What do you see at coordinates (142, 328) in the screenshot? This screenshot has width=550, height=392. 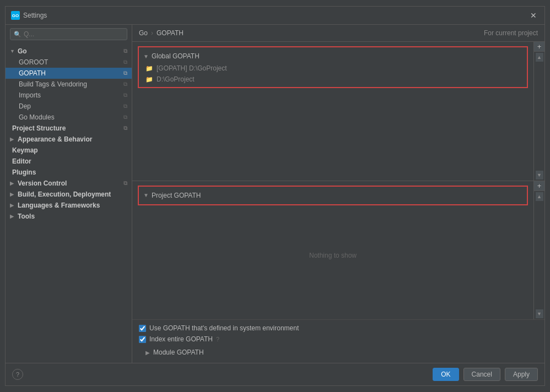 I see `use-system-gopath-checkbox` at bounding box center [142, 328].